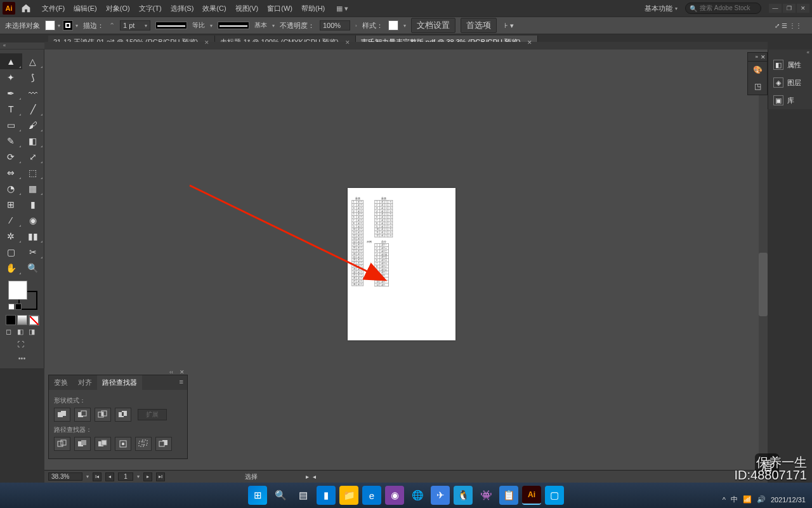 The height and width of the screenshot is (508, 812). I want to click on color-mode, so click(11, 320).